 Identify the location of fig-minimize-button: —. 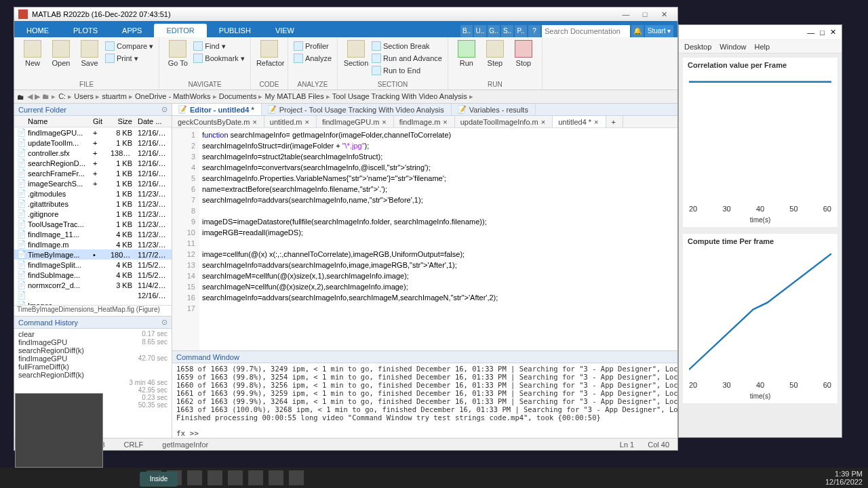
(811, 33).